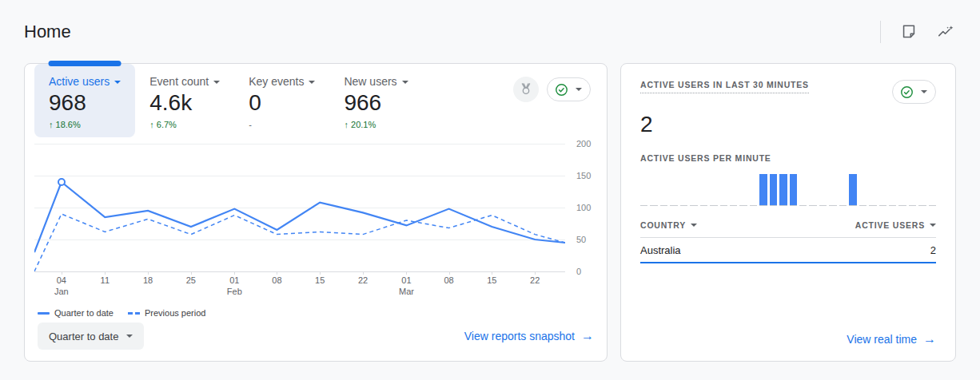  Describe the element at coordinates (43, 313) in the screenshot. I see `solid-line-swatch` at that location.